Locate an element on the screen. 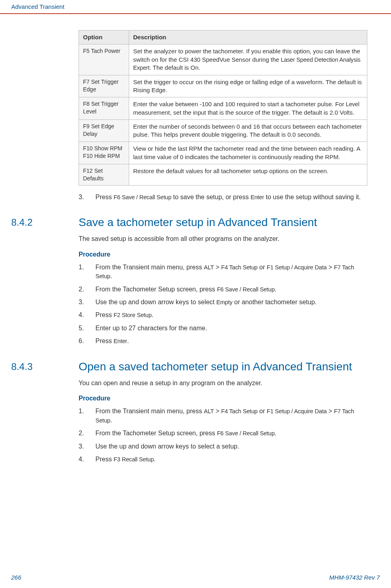 Image resolution: width=391 pixels, height=588 pixels. section-number: 8.4.2 is located at coordinates (45, 222).